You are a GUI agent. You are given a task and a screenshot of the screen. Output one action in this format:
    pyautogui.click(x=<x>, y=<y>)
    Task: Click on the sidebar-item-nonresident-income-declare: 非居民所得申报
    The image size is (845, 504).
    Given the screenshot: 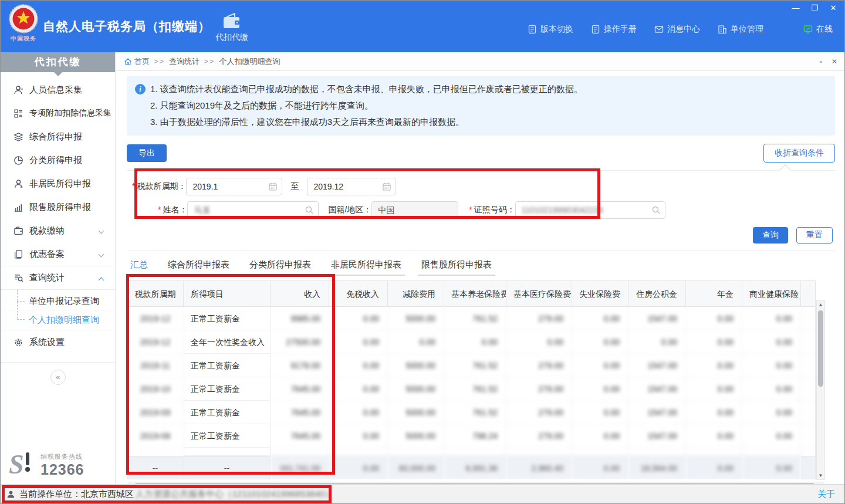 What is the action you would take?
    pyautogui.click(x=58, y=184)
    